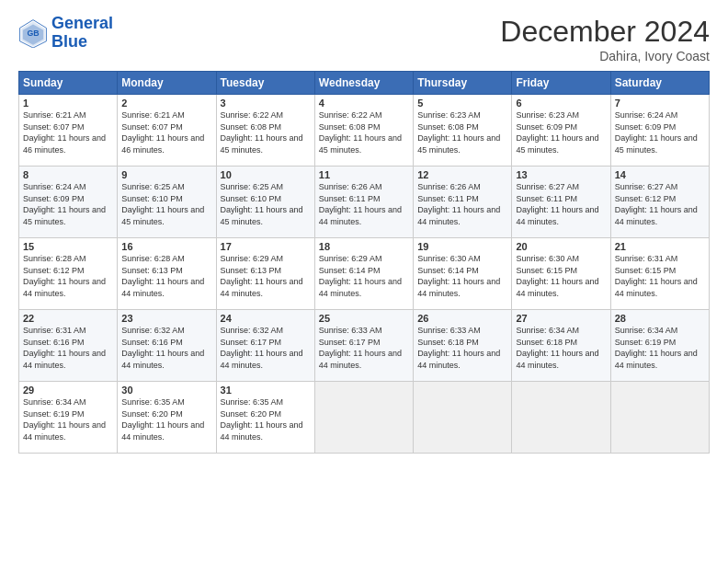 This screenshot has width=728, height=563. Describe the element at coordinates (660, 131) in the screenshot. I see `calendar-cell: 7 Sunrise: 6:24 AM Sunset: 6:09 PM Dayli…` at that location.